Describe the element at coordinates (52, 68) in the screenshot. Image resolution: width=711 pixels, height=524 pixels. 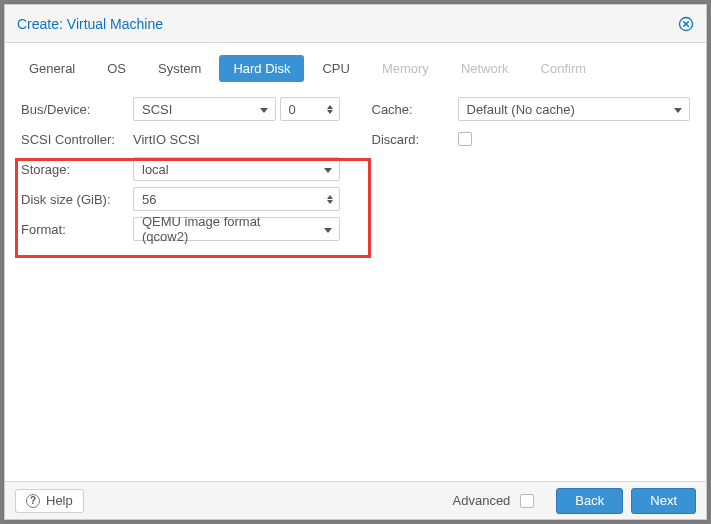
I see `tab-general: General` at that location.